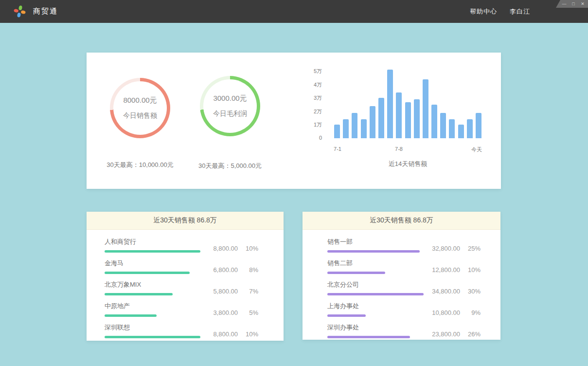  What do you see at coordinates (230, 106) in the screenshot?
I see `profit-donut-center: 3000.00元 今日毛利润` at bounding box center [230, 106].